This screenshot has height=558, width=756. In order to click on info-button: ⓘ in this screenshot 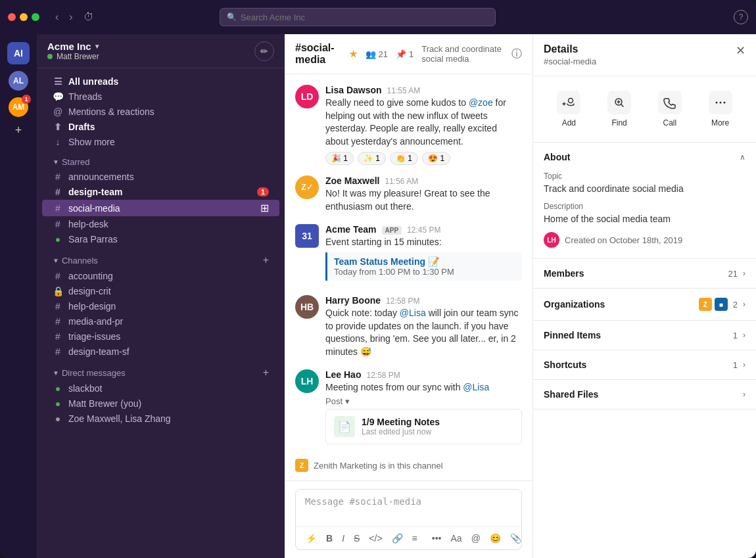, I will do `click(517, 54)`.